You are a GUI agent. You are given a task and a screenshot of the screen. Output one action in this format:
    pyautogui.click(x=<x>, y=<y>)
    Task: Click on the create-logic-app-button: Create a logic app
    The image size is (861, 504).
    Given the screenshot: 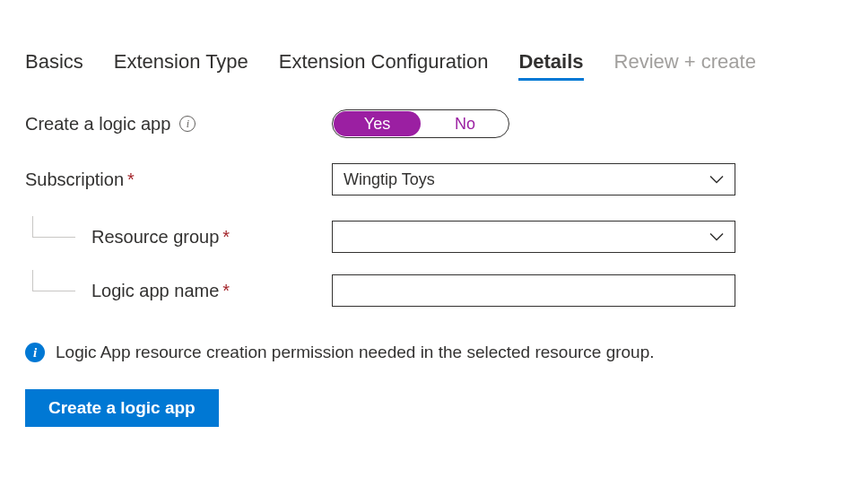 What is the action you would take?
    pyautogui.click(x=122, y=408)
    